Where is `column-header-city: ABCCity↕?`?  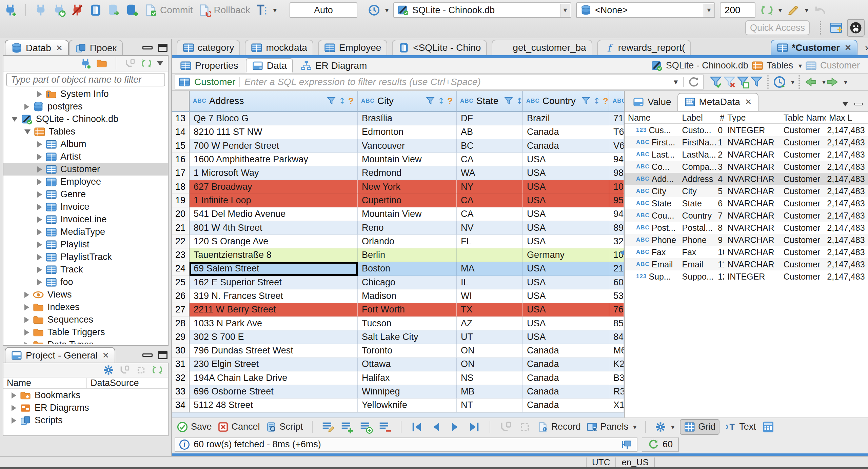 column-header-city: ABCCity↕? is located at coordinates (407, 101).